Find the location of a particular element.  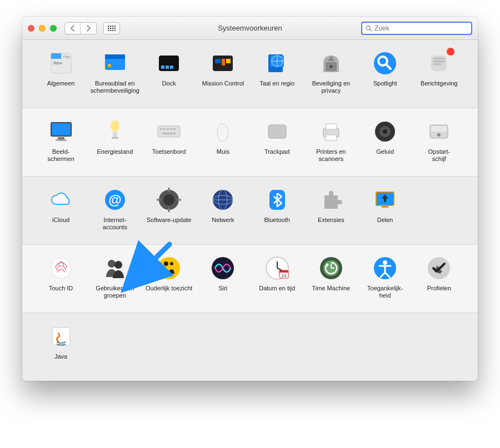

extensies-icon is located at coordinates (331, 200).